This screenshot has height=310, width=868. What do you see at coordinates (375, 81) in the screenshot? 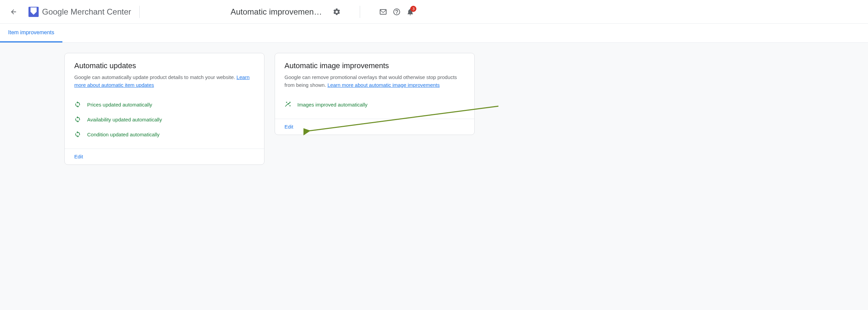
I see `card-description: Google can remove promotional overlays t…` at bounding box center [375, 81].